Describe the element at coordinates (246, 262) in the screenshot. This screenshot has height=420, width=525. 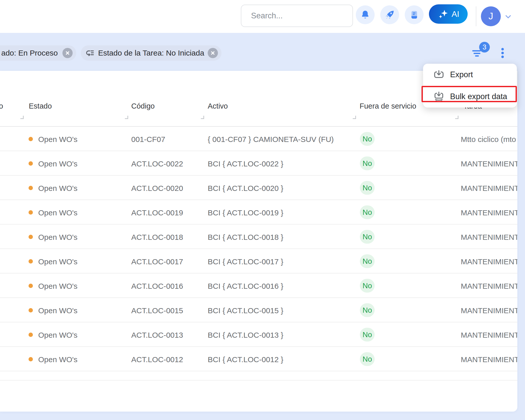
I see `cell-activo: BCI { ACT.LOC-0017 }` at that location.